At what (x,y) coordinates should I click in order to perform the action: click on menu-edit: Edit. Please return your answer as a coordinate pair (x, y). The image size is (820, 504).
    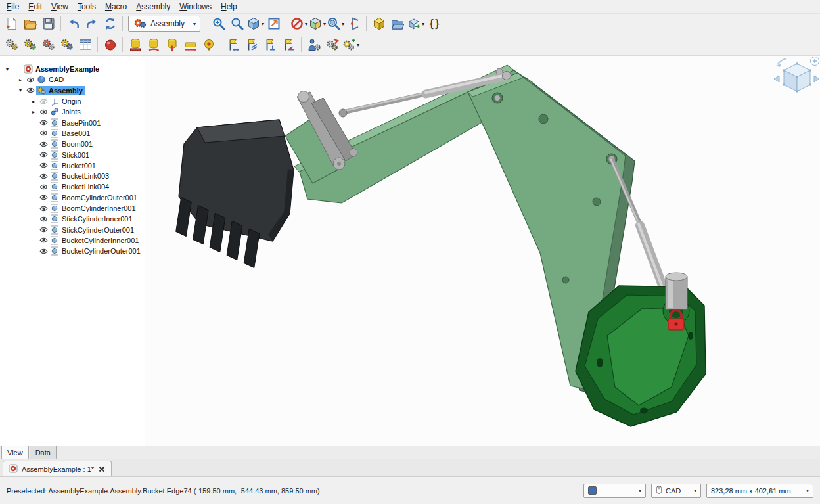
    Looking at the image, I should click on (35, 7).